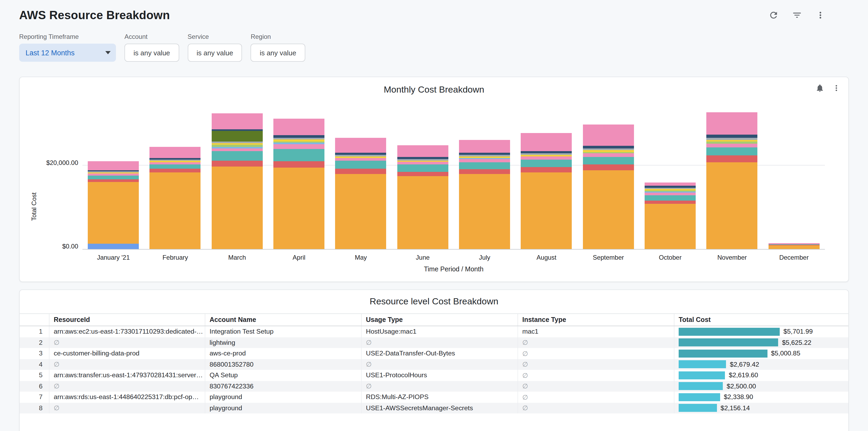 The width and height of the screenshot is (868, 431). What do you see at coordinates (596, 320) in the screenshot?
I see `column-header-instance-type: Instance Type` at bounding box center [596, 320].